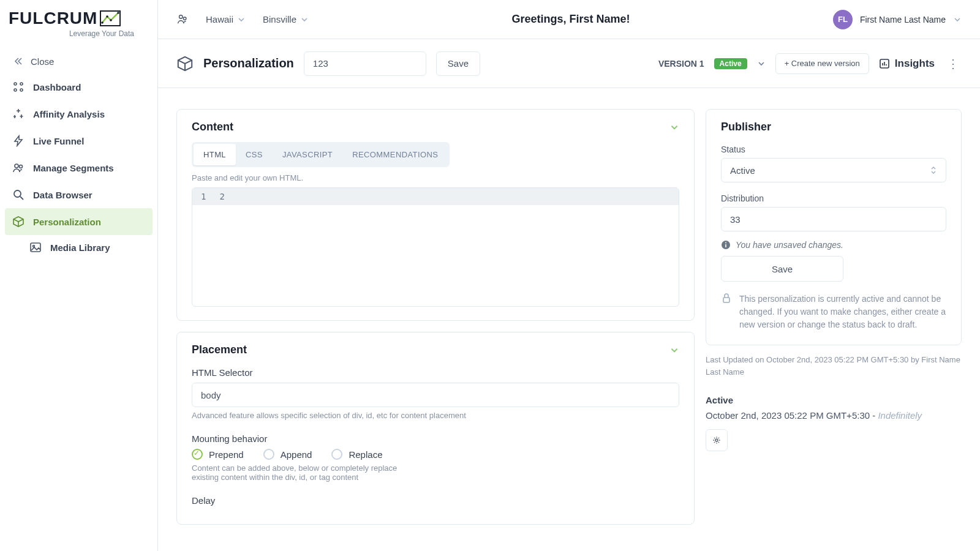 The height and width of the screenshot is (551, 980). What do you see at coordinates (571, 20) in the screenshot?
I see `greeting: Greetings, First Name!` at bounding box center [571, 20].